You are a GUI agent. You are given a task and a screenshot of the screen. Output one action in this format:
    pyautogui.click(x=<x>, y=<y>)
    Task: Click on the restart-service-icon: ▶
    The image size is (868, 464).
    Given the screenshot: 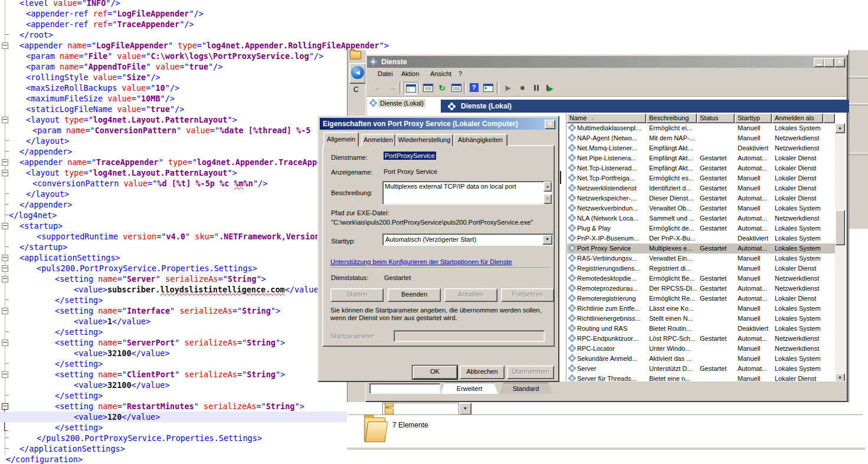 What is the action you would take?
    pyautogui.click(x=549, y=88)
    